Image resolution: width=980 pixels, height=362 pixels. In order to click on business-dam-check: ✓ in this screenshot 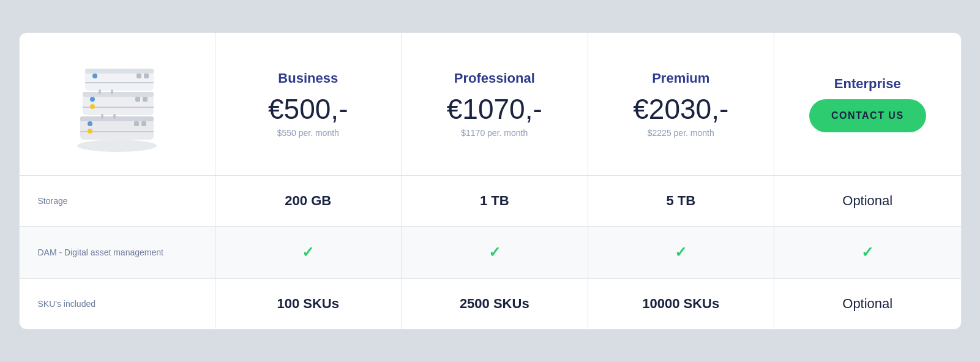, I will do `click(308, 252)`.